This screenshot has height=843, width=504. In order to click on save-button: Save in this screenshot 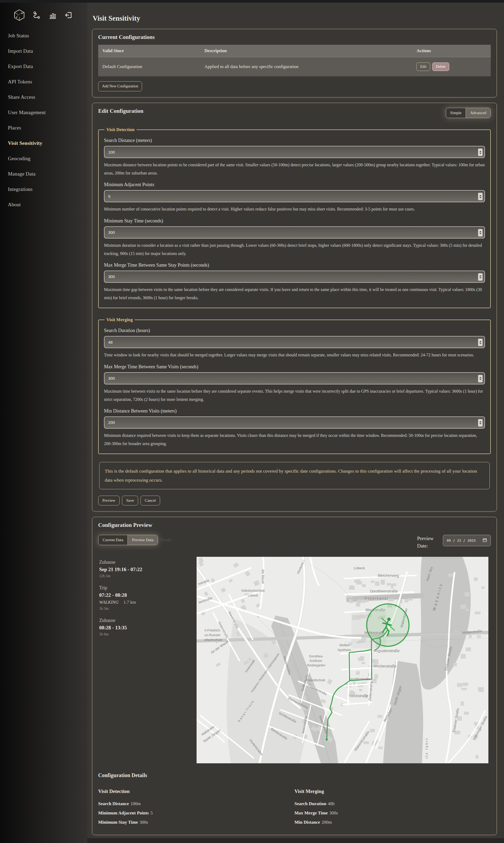, I will do `click(130, 501)`.